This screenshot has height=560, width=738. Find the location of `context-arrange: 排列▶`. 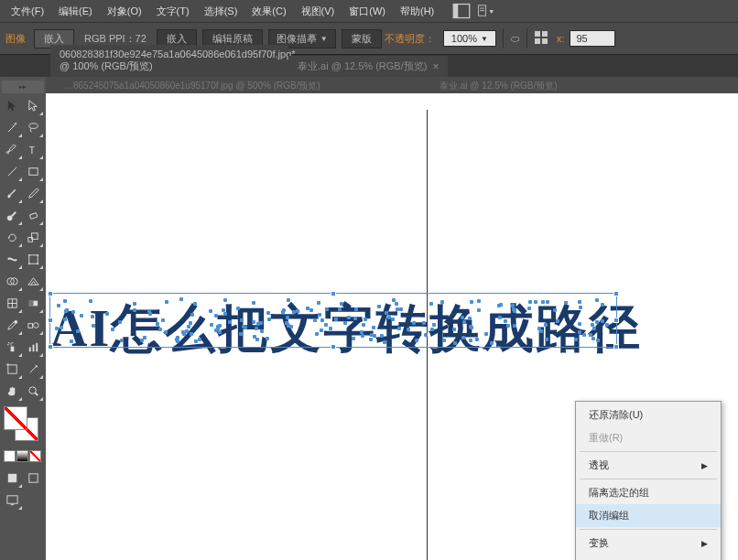

context-arrange: 排列▶ is located at coordinates (648, 557).